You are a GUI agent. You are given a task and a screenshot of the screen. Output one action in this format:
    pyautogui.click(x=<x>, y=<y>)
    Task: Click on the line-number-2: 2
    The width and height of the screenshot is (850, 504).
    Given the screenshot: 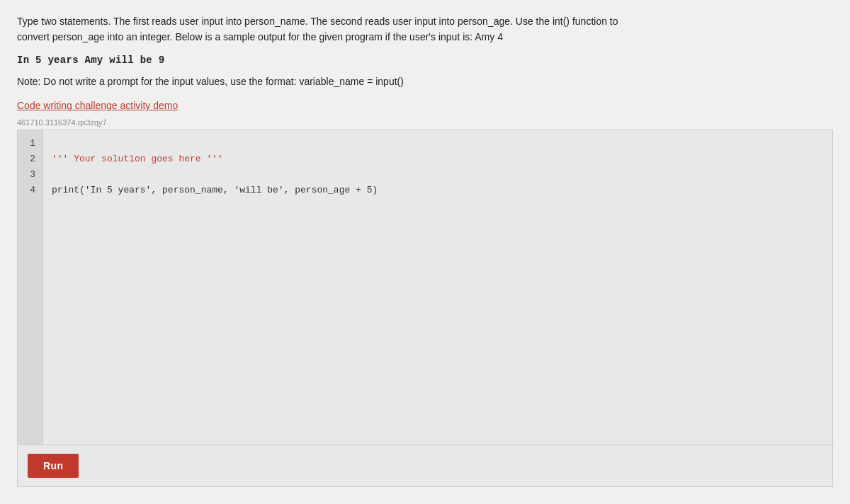 What is the action you would take?
    pyautogui.click(x=31, y=159)
    